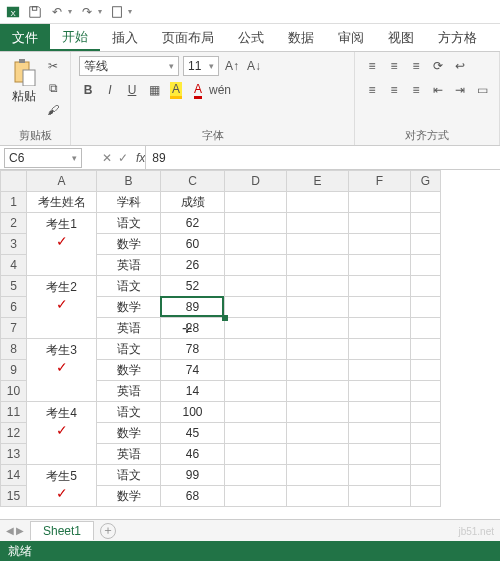  What do you see at coordinates (193, 454) in the screenshot?
I see `cell: 46` at bounding box center [193, 454].